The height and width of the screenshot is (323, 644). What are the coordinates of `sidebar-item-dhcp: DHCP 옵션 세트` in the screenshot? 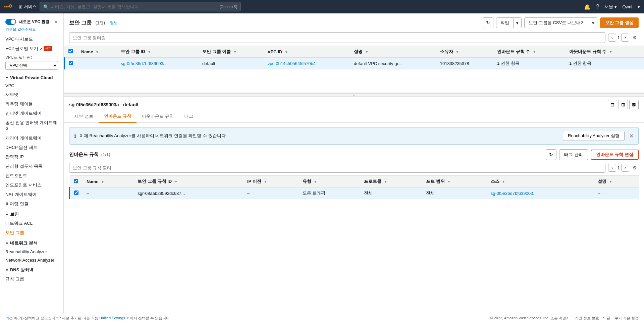 It's located at (32, 148).